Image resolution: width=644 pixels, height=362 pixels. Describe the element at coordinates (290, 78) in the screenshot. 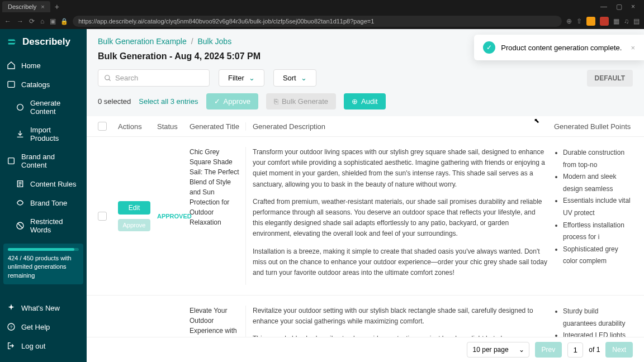

I see `sort-label: Sort` at that location.